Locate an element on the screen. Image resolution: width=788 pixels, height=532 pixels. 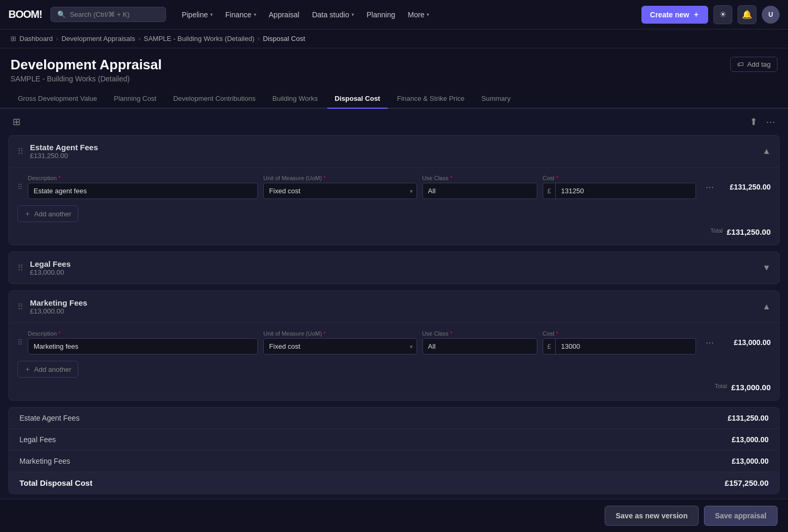
expand-legal-fees-button: ▼ is located at coordinates (766, 268).